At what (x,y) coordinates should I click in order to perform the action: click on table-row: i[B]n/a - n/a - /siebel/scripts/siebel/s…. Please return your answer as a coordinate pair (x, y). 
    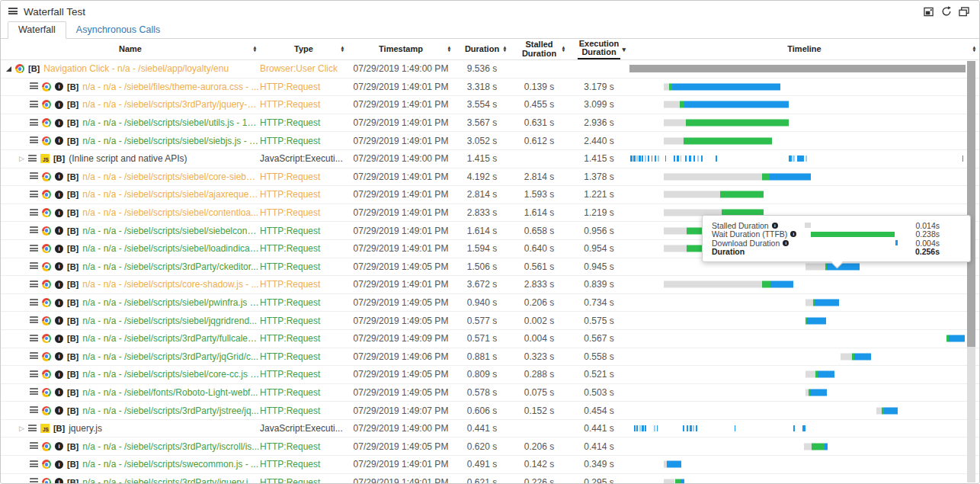
    Looking at the image, I should click on (490, 141).